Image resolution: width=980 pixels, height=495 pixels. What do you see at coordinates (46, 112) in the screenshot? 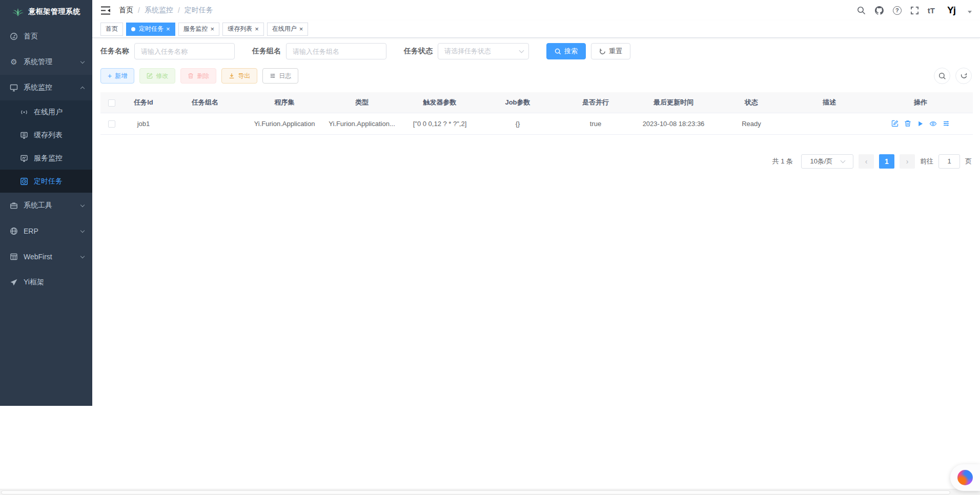
I see `sidebar-item-online-users: 在线用户` at bounding box center [46, 112].